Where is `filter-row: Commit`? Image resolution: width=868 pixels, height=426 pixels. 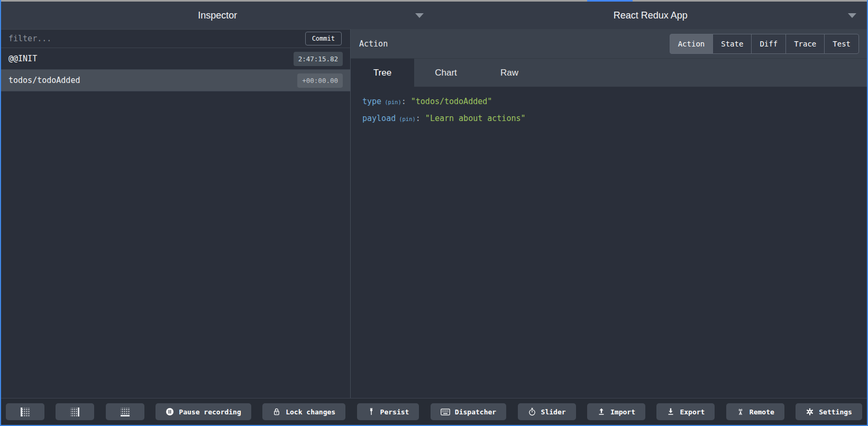 filter-row: Commit is located at coordinates (176, 39).